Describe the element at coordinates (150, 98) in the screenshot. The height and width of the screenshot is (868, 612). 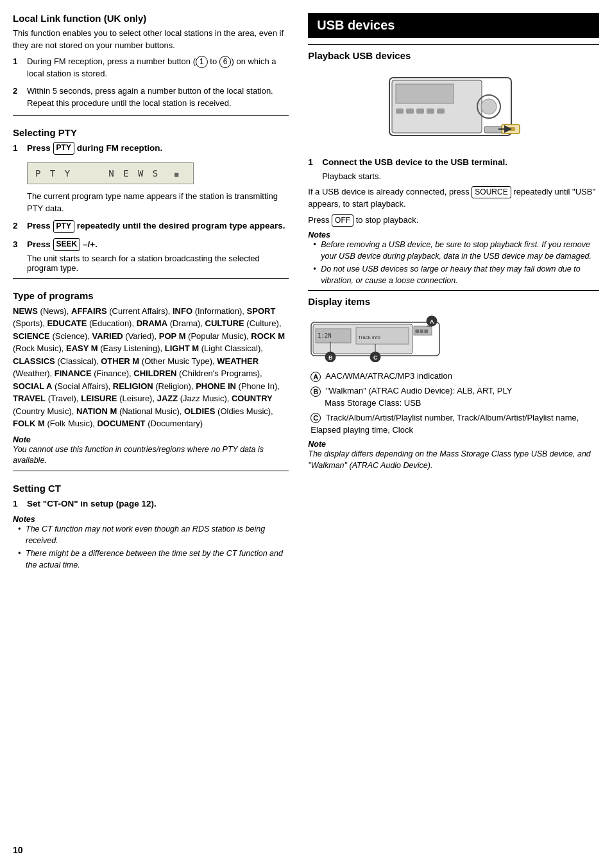
I see `step-content: Within 5 seconds, press again a number b…` at that location.